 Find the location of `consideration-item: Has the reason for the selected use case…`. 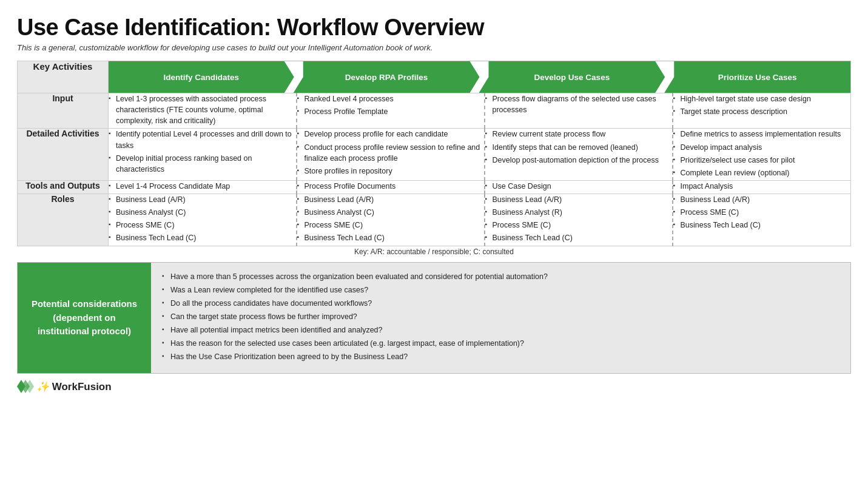

consideration-item: Has the reason for the selected use case… is located at coordinates (501, 343).